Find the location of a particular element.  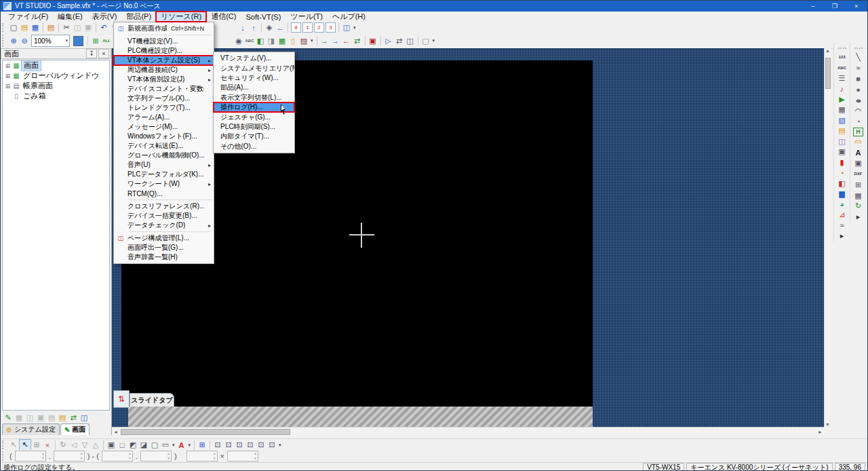

analog-meter-icon: ◔ is located at coordinates (842, 174).